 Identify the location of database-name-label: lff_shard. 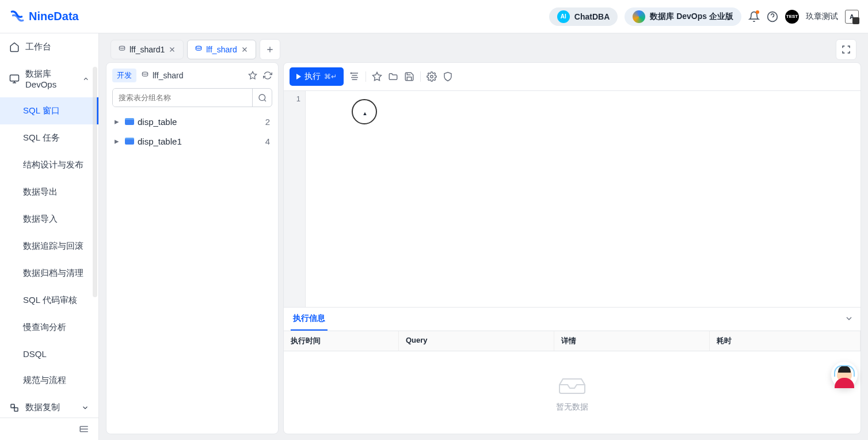
(168, 75).